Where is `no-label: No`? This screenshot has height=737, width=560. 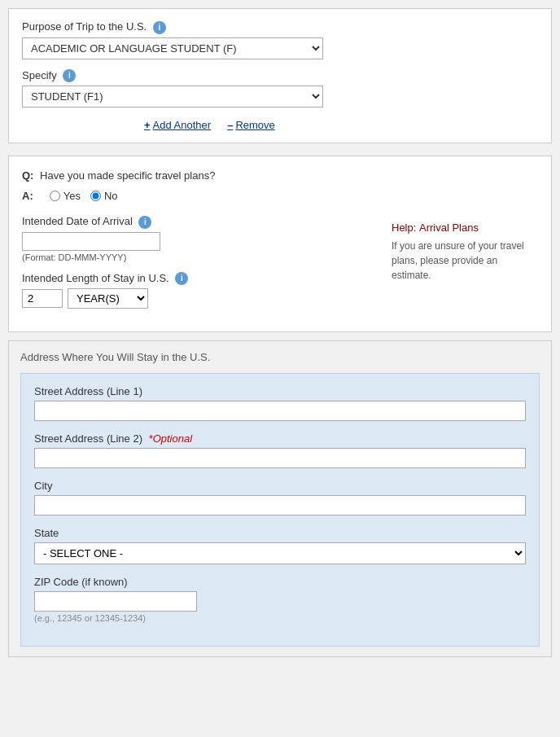
no-label: No is located at coordinates (111, 195).